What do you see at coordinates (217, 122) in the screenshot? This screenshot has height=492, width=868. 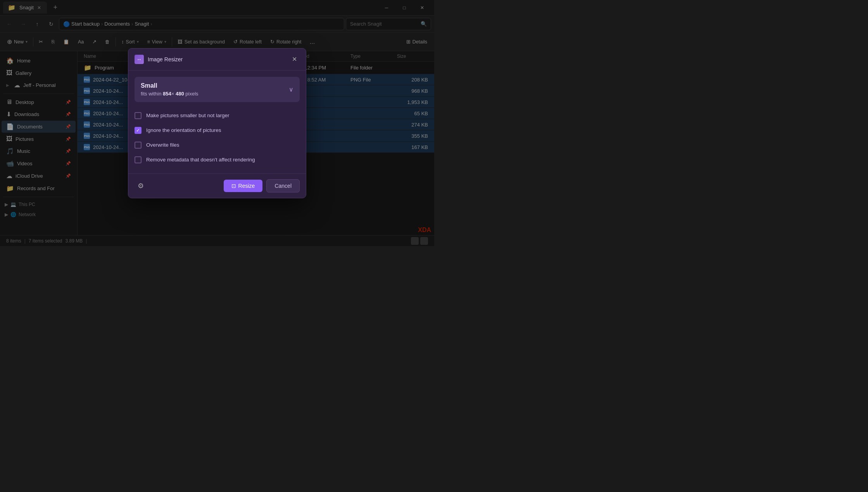 I see `dialog-body: Small fits within 854× 480 pixels ∨ Make…` at bounding box center [217, 122].